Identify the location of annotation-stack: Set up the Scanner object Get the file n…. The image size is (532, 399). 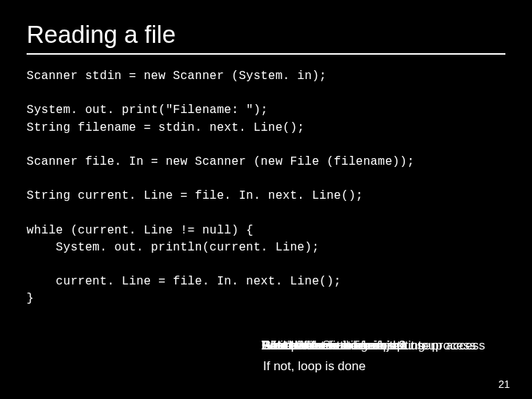
(383, 347).